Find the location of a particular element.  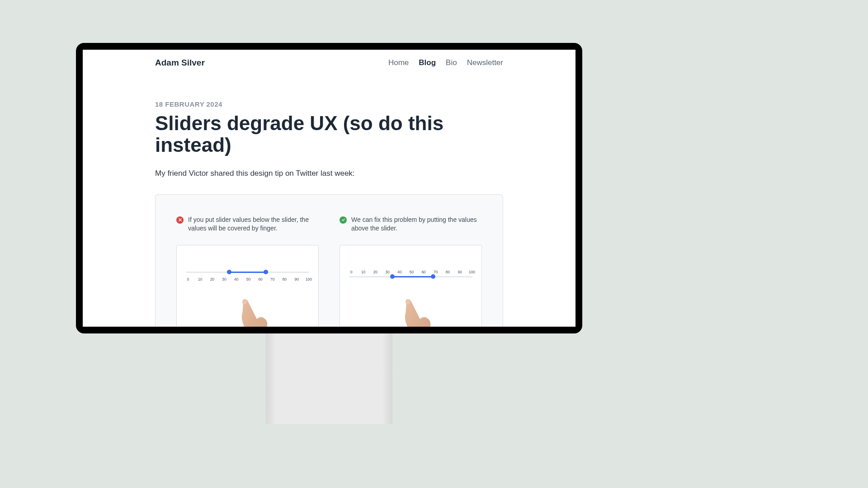

check-icon is located at coordinates (343, 220).